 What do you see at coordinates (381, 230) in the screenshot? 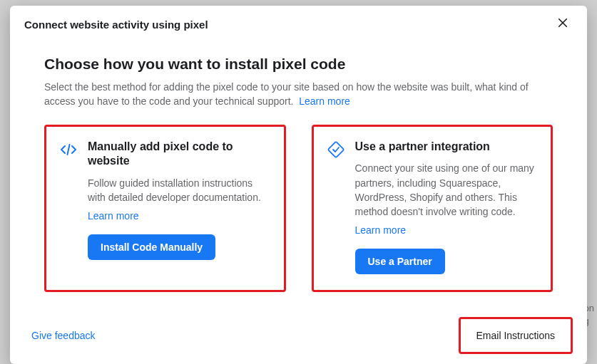
I see `card-partner-learn-more: Learn more` at bounding box center [381, 230].